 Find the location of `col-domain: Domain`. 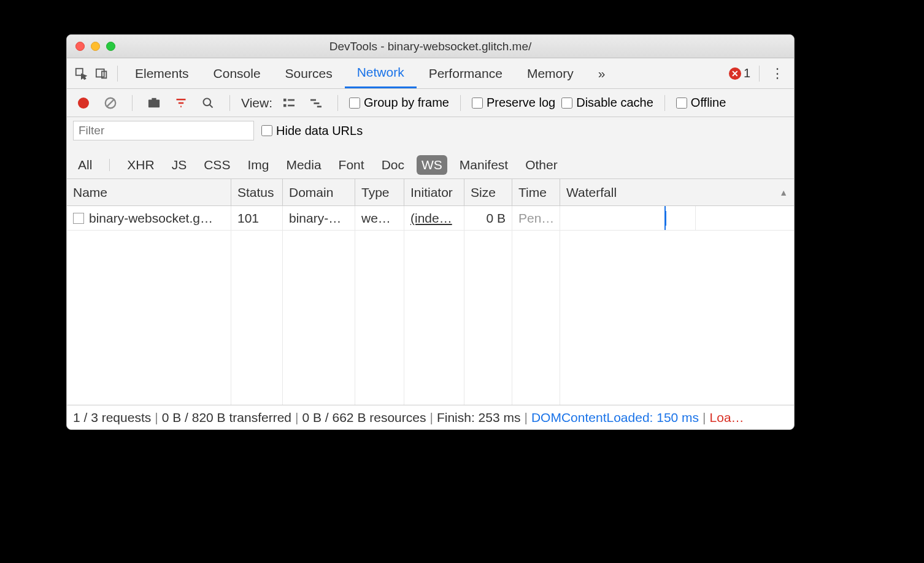

col-domain: Domain is located at coordinates (319, 193).